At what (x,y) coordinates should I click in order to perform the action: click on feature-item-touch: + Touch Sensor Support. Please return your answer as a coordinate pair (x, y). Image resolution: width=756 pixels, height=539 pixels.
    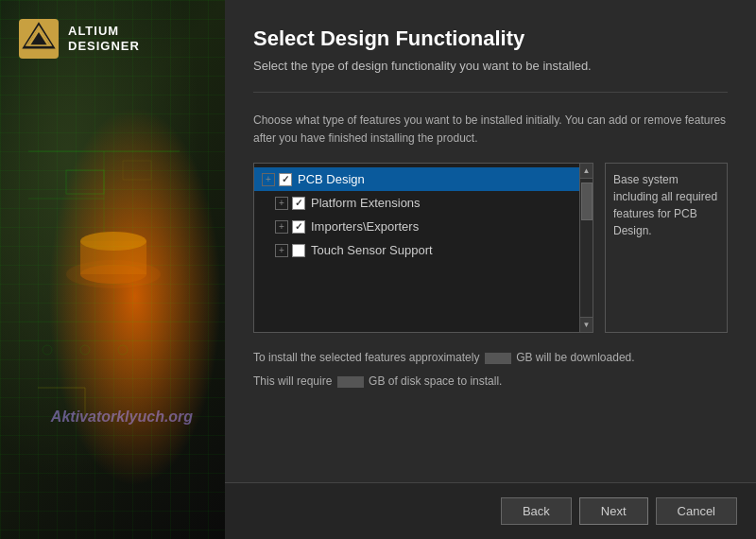
    Looking at the image, I should click on (423, 250).